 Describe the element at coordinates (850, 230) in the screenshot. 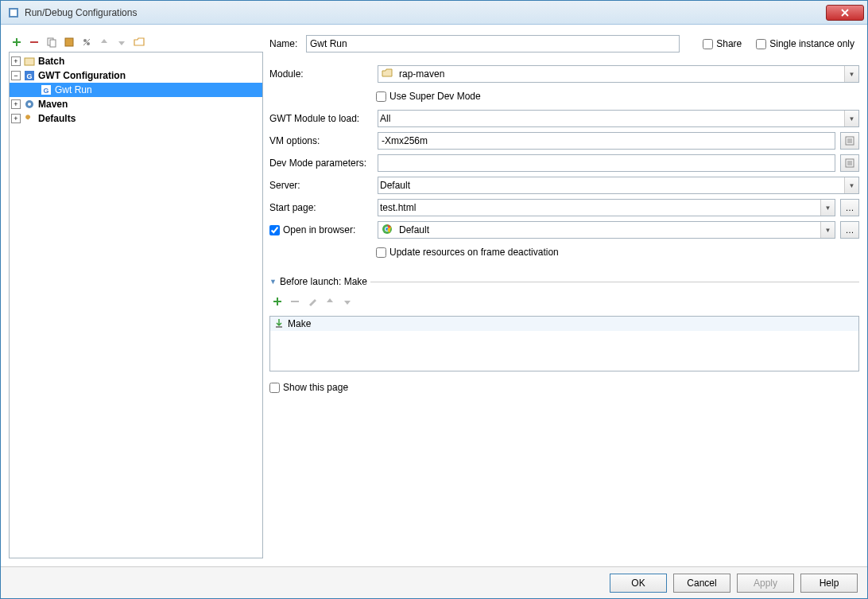

I see `browser-settings-button: …` at that location.